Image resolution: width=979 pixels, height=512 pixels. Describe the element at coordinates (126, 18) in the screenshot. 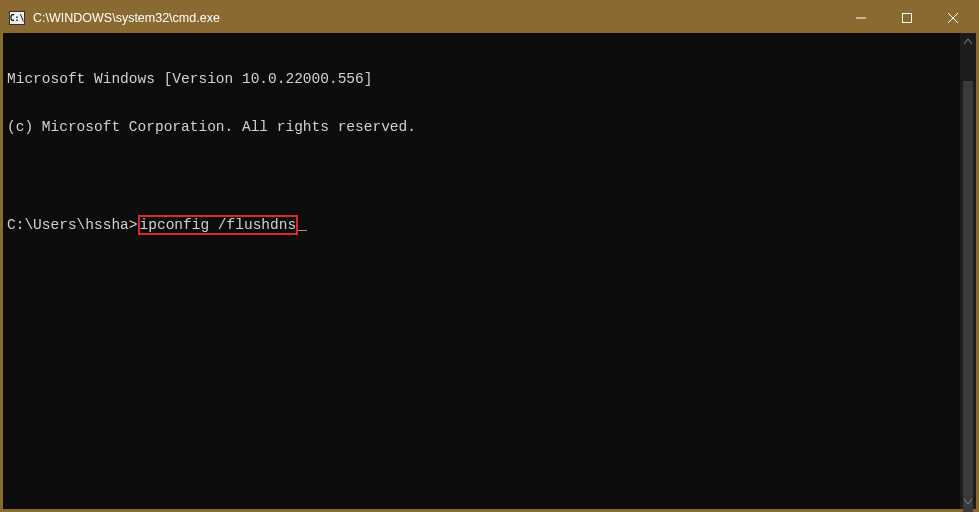

I see `window-title: C:\WINDOWS\system32\cmd.exe` at that location.